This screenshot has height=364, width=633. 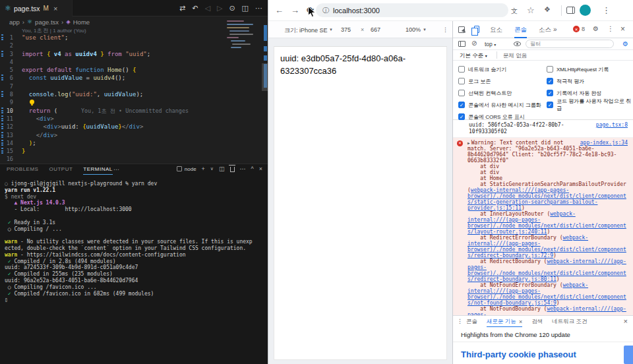 What do you see at coordinates (134, 94) in the screenshot?
I see `code-line: 8 console.log("uuid:", uuidValue);` at bounding box center [134, 94].